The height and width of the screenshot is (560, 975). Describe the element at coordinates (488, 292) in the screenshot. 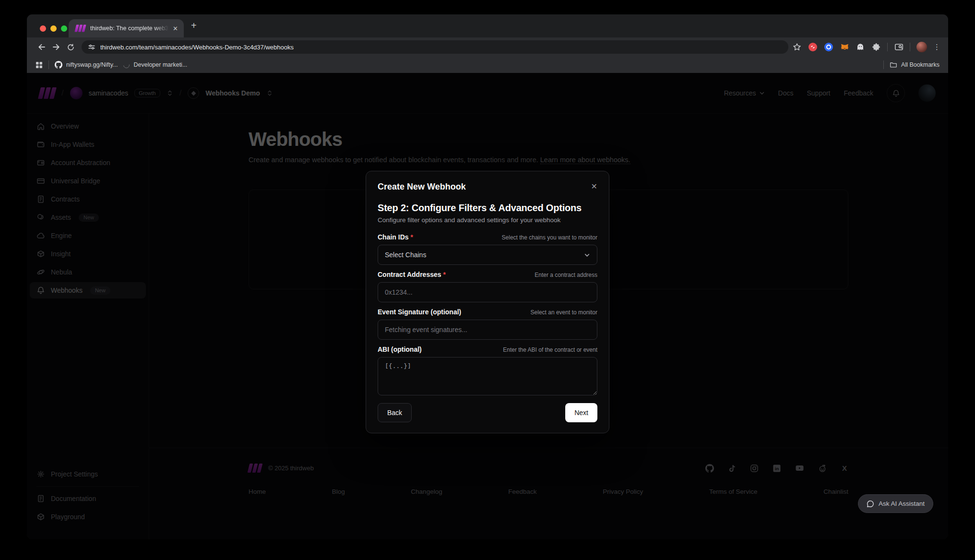

I see `contract-addresses-input` at that location.